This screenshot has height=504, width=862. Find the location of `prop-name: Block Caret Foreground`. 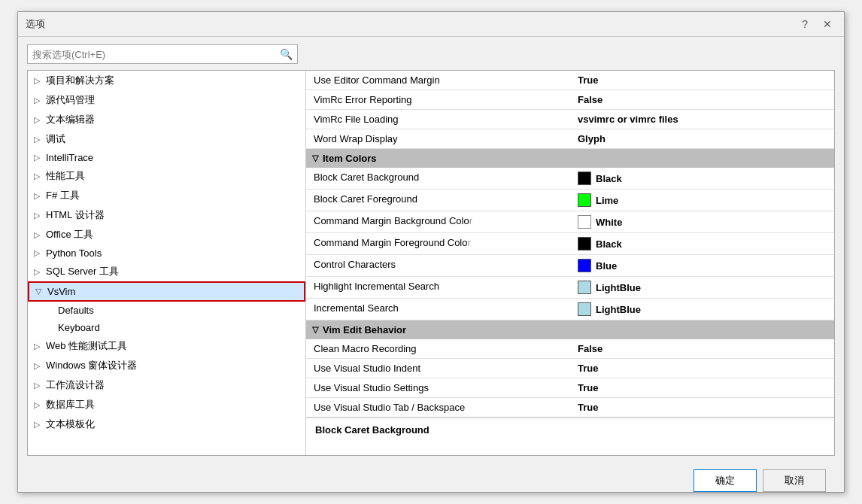

prop-name: Block Caret Foreground is located at coordinates (438, 200).